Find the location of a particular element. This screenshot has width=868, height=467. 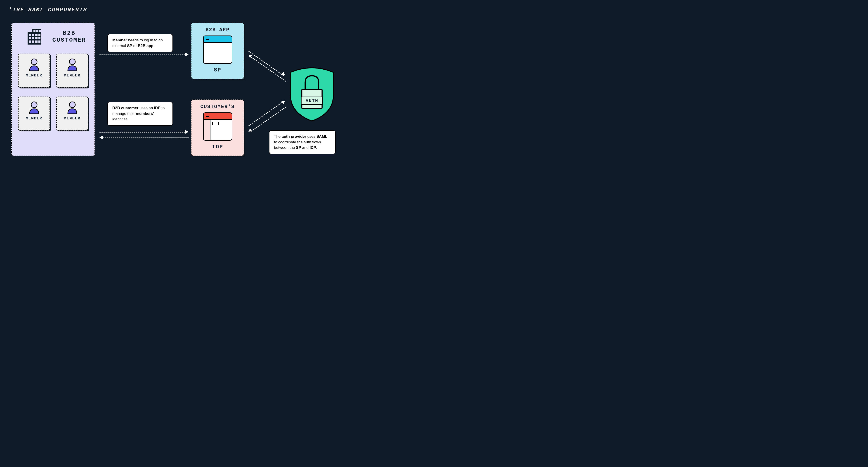

auth-provider-shield: AUTH is located at coordinates (312, 93).